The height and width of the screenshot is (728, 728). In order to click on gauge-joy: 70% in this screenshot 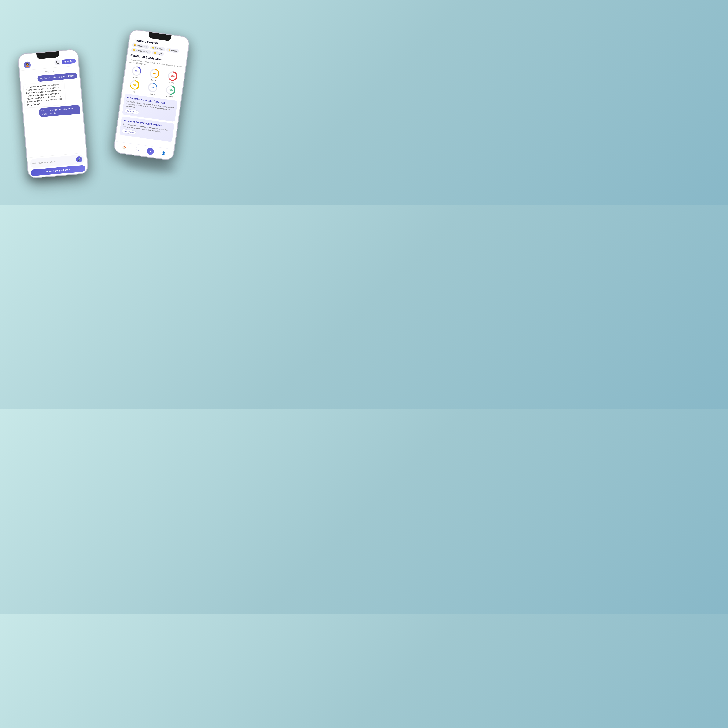, I will do `click(135, 85)`.